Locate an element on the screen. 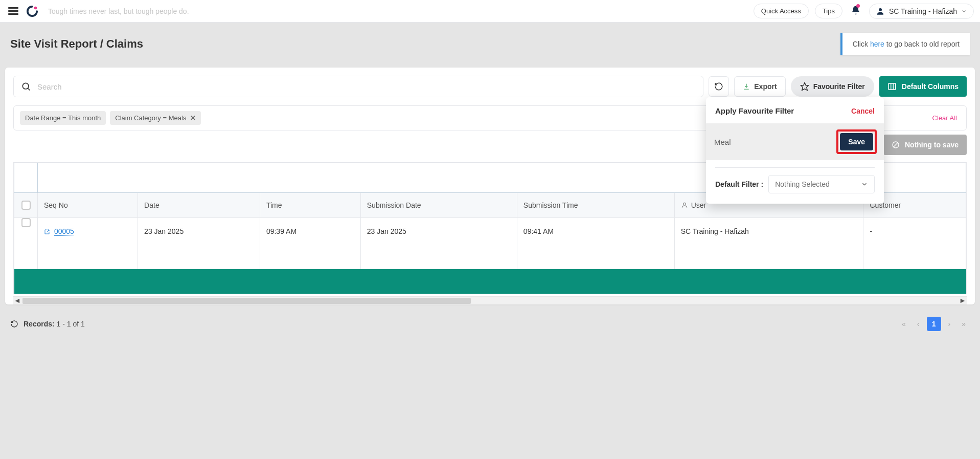 This screenshot has height=459, width=980. page-title: Site Visit Report / Claims is located at coordinates (77, 44).